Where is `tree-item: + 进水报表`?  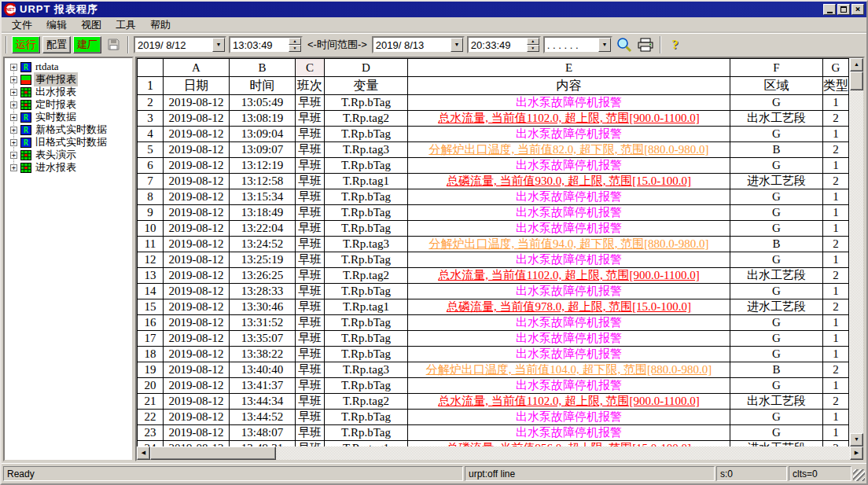 tree-item: + 进水报表 is located at coordinates (68, 167).